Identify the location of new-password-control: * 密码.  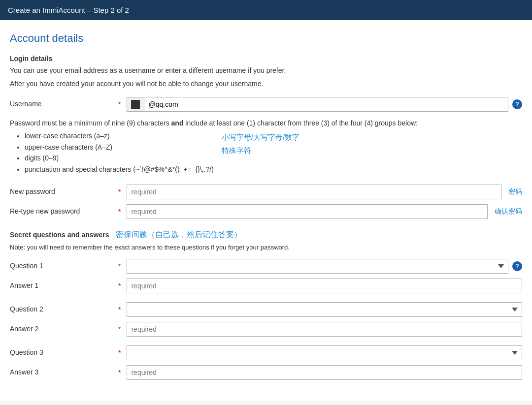
(320, 192).